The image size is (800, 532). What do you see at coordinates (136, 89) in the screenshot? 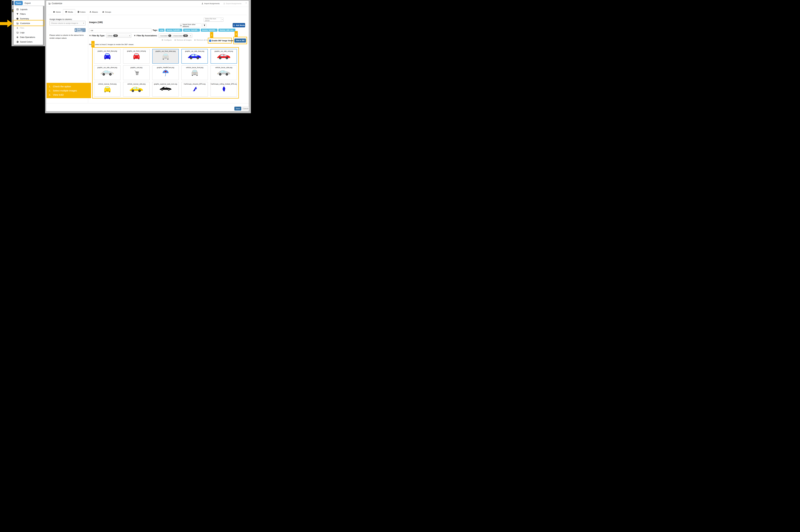
I see `image-card: vehicle_racecar_side.png` at bounding box center [136, 89].